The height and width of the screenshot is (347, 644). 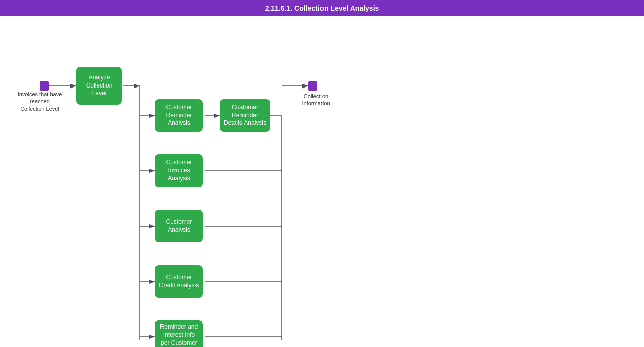 What do you see at coordinates (322, 8) in the screenshot?
I see `title-text: 2.11.6.1. Collection Level Analysis` at bounding box center [322, 8].